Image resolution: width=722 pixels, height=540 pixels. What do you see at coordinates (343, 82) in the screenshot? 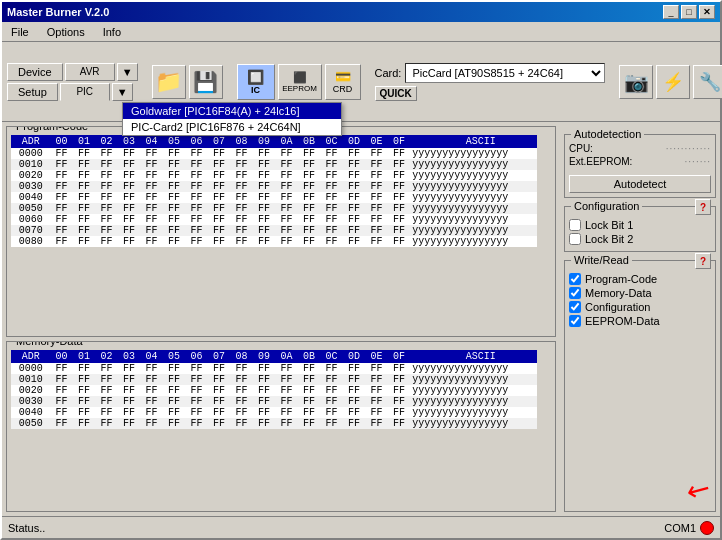
I see `crd-button: 💳 CRD` at bounding box center [343, 82].